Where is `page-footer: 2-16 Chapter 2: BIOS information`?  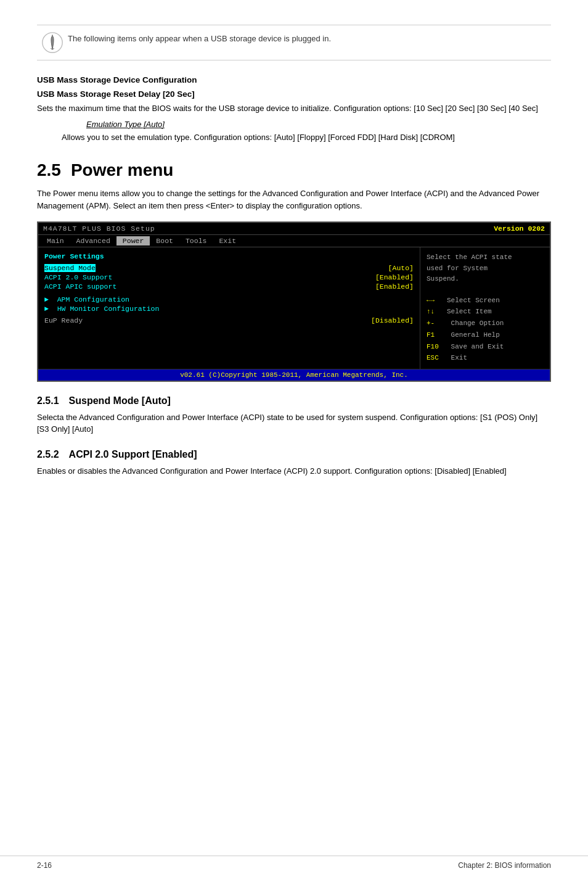
page-footer: 2-16 Chapter 2: BIOS information is located at coordinates (294, 865).